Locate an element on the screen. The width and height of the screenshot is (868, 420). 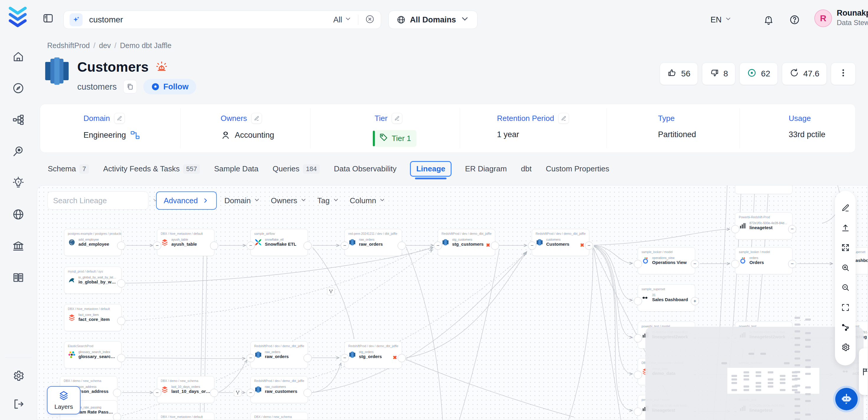
sidebar-item-observe is located at coordinates (18, 152).